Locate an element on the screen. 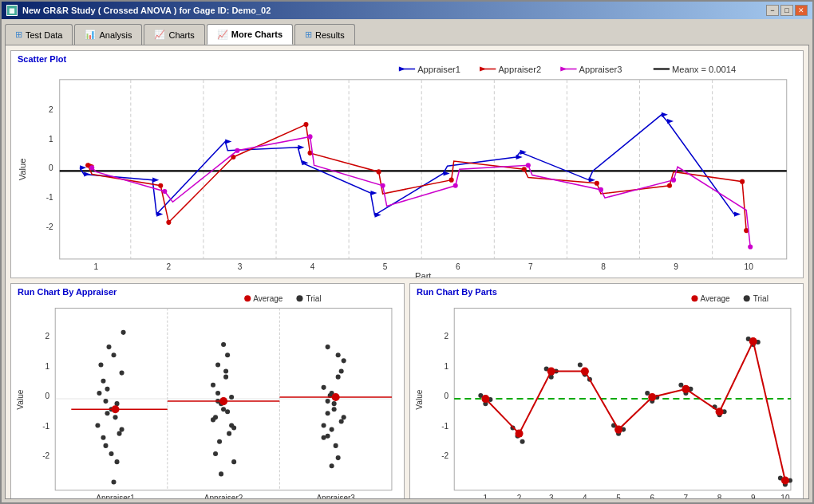  svg-text: Meanx = 0.0014 is located at coordinates (704, 69).